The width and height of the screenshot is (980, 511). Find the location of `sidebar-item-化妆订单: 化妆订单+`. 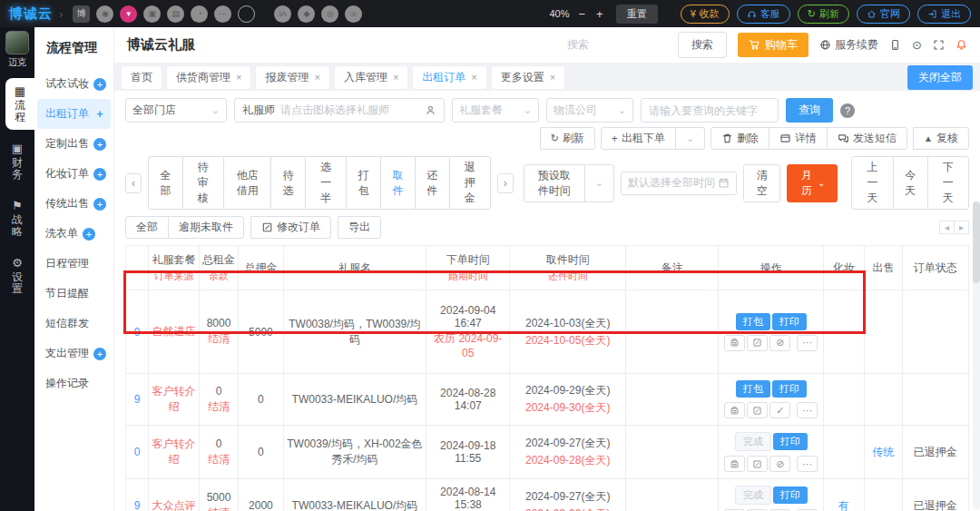

sidebar-item-化妆订单: 化妆订单+ is located at coordinates (74, 174).